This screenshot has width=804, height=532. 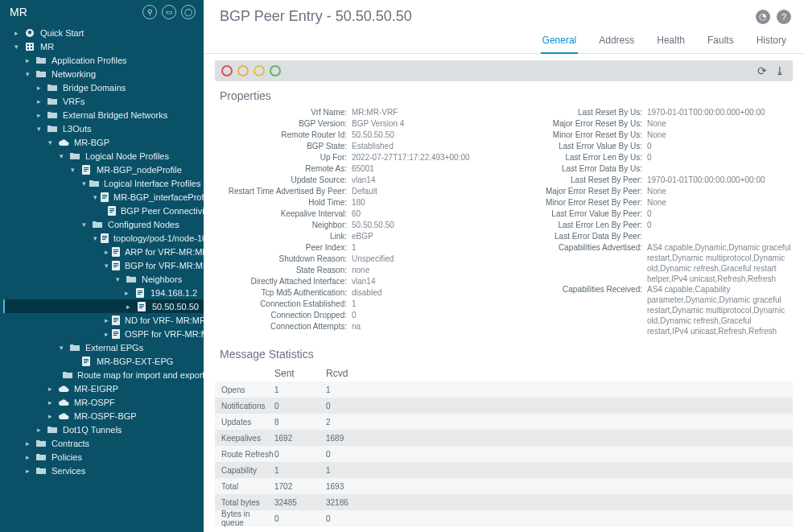 What do you see at coordinates (103, 361) in the screenshot?
I see `tree-node: MR-BGP-EXT-EPG` at bounding box center [103, 361].